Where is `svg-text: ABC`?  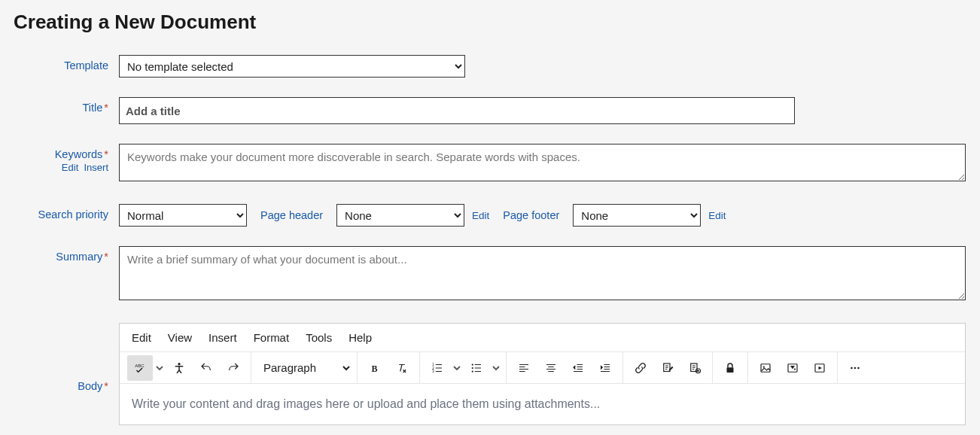
svg-text: ABC is located at coordinates (140, 365).